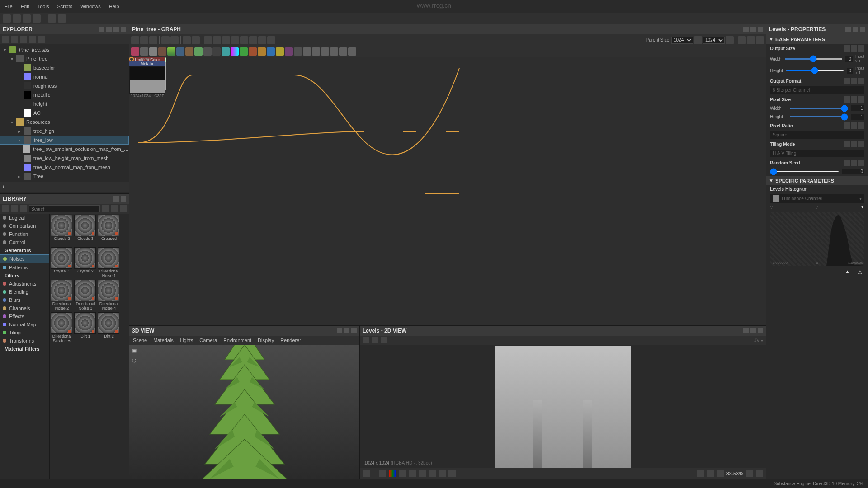 The image size is (868, 488). What do you see at coordinates (196, 40) in the screenshot?
I see `align-icon` at bounding box center [196, 40].